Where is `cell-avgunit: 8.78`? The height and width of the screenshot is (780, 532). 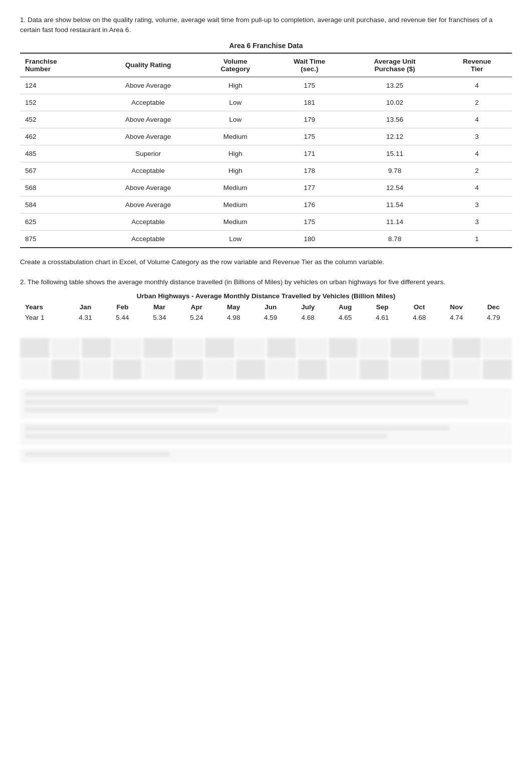 cell-avgunit: 8.78 is located at coordinates (395, 239).